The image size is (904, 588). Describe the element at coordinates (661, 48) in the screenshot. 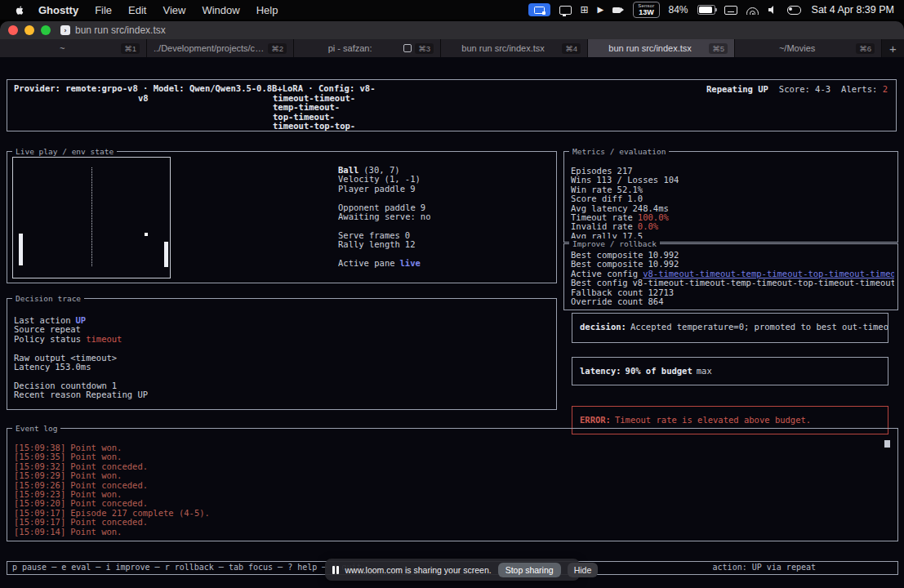

I see `tab-bun-run-5-active: bun run src/index.tsx ⌘5` at that location.